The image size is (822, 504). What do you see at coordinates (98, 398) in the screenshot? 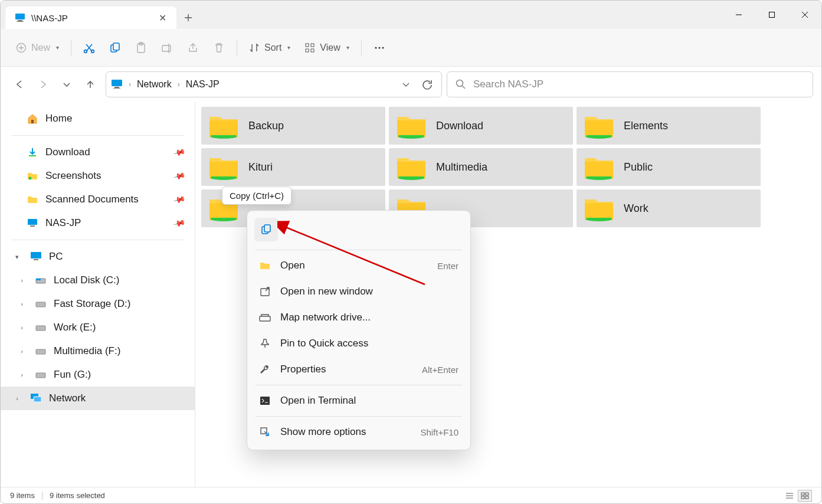
I see `sidebar-item-network: › Network` at bounding box center [98, 398].